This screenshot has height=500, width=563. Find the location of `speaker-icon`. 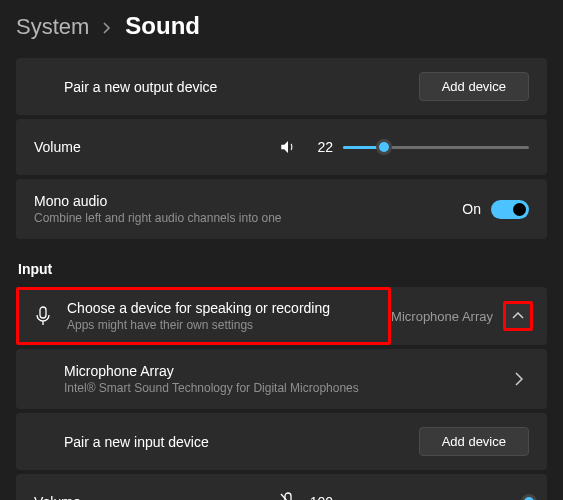

speaker-icon is located at coordinates (288, 147).